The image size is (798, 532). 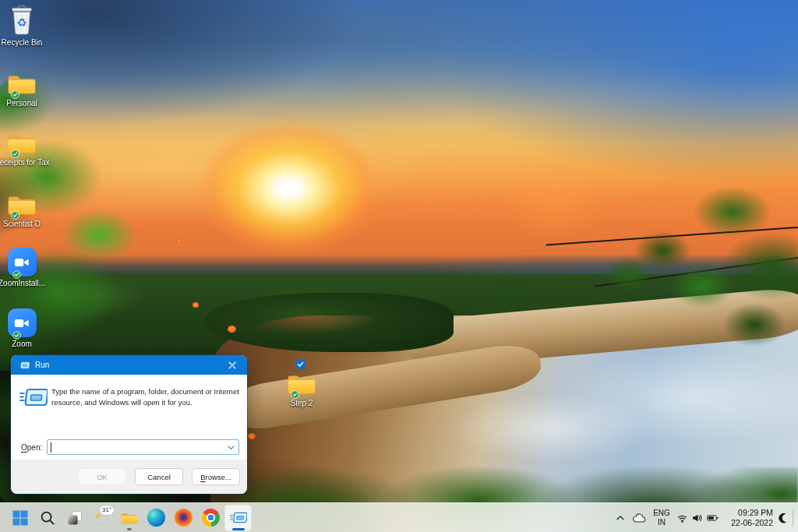 I want to click on run-dialog-message: Type the name of a program, folder, docu…, so click(x=148, y=397).